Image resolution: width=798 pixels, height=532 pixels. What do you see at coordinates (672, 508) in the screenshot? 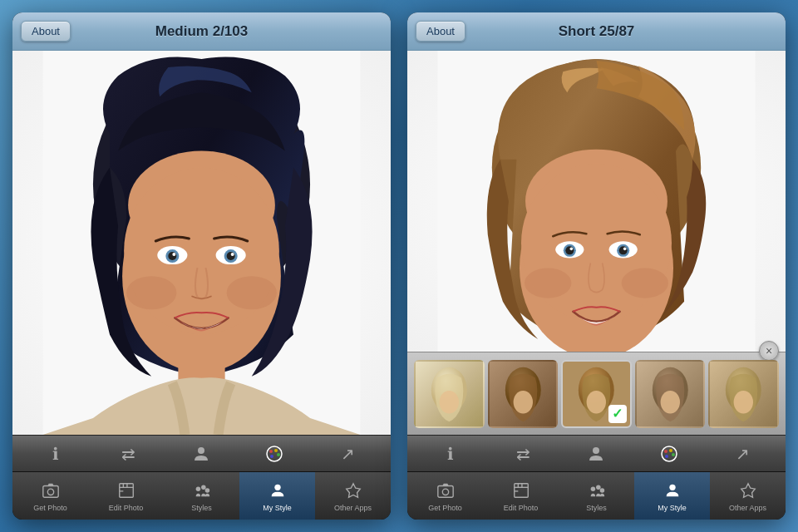
I see `right-nav-my-style-label: My Style` at bounding box center [672, 508].